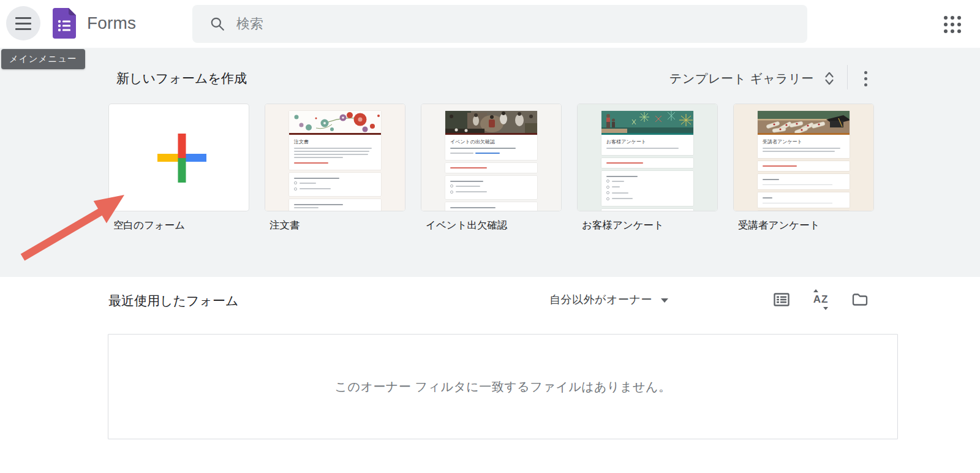 The width and height of the screenshot is (980, 473). What do you see at coordinates (647, 122) in the screenshot?
I see `fireworks-header-image` at bounding box center [647, 122].